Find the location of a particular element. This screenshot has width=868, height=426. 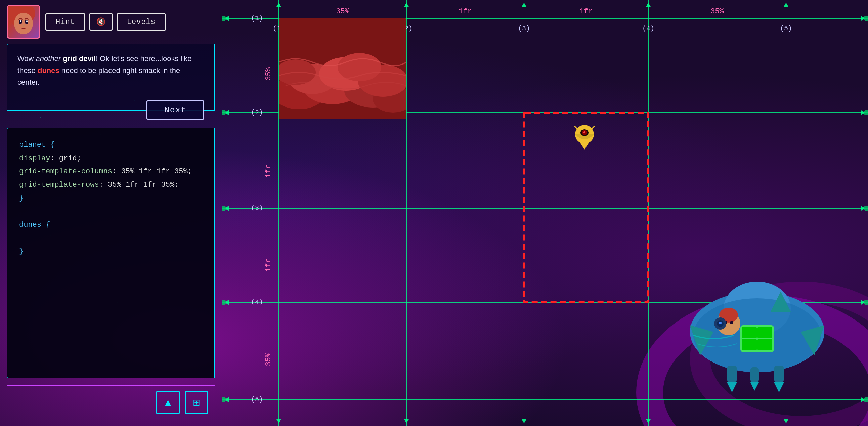

code-editor: planet { display: grid; grid-template-co… is located at coordinates (111, 253).